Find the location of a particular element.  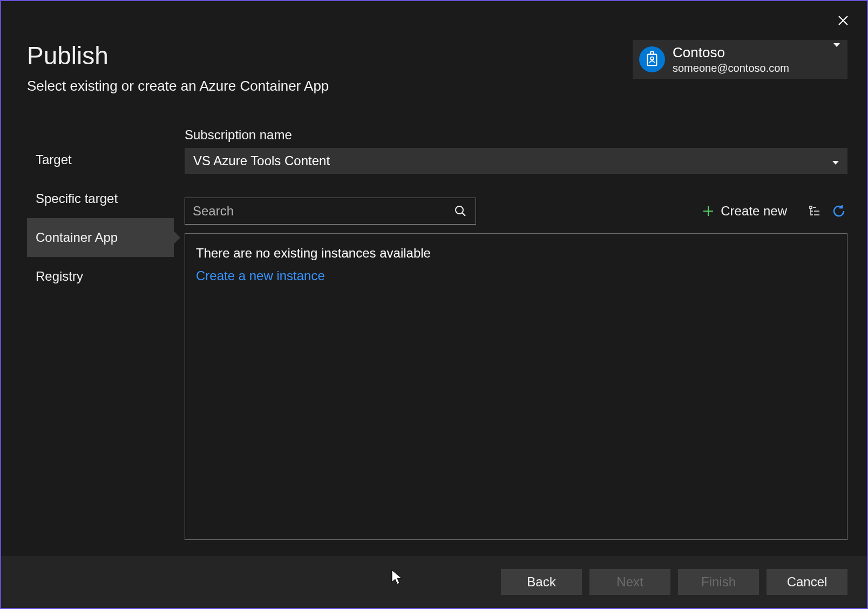

sidebar-item-label: Target is located at coordinates (54, 160).